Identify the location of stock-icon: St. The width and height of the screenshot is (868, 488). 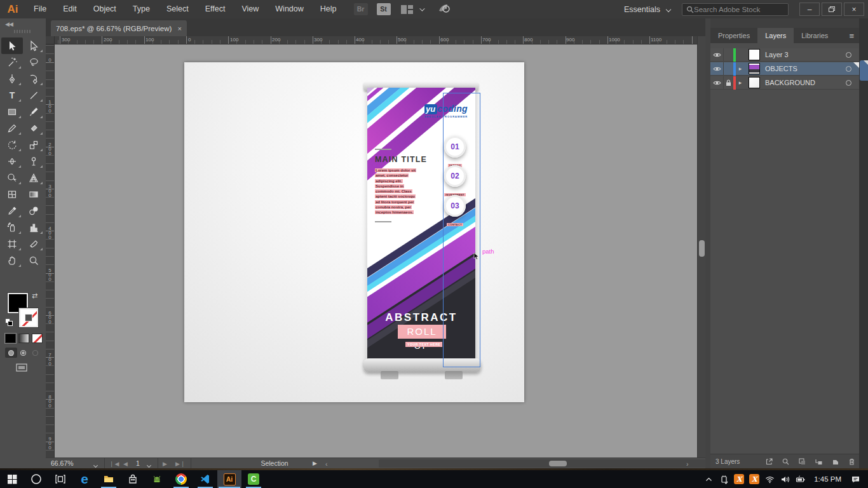
(384, 9).